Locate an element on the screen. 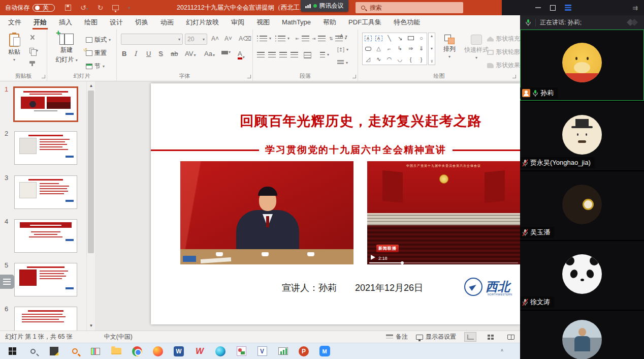  rounded-rectangle-shape-icon is located at coordinates (368, 49).